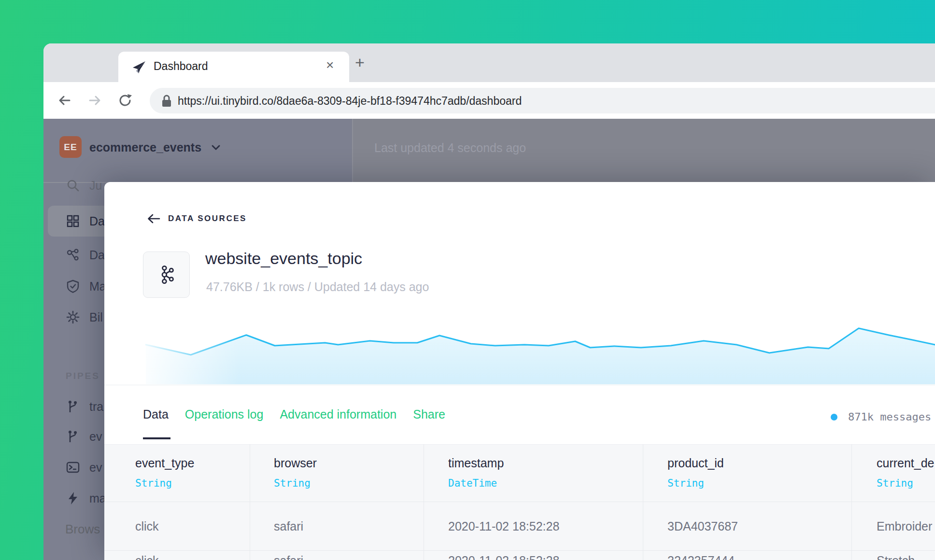 This screenshot has width=935, height=560. I want to click on tab-title: Dashboard, so click(181, 67).